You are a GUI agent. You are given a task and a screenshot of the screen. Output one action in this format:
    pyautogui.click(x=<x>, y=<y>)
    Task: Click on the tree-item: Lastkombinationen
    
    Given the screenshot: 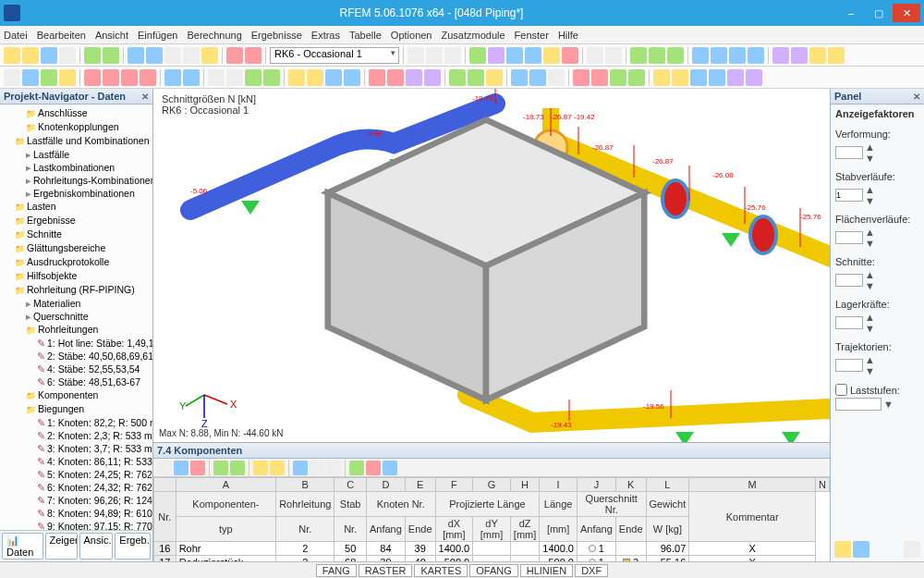 What is the action you would take?
    pyautogui.click(x=76, y=167)
    